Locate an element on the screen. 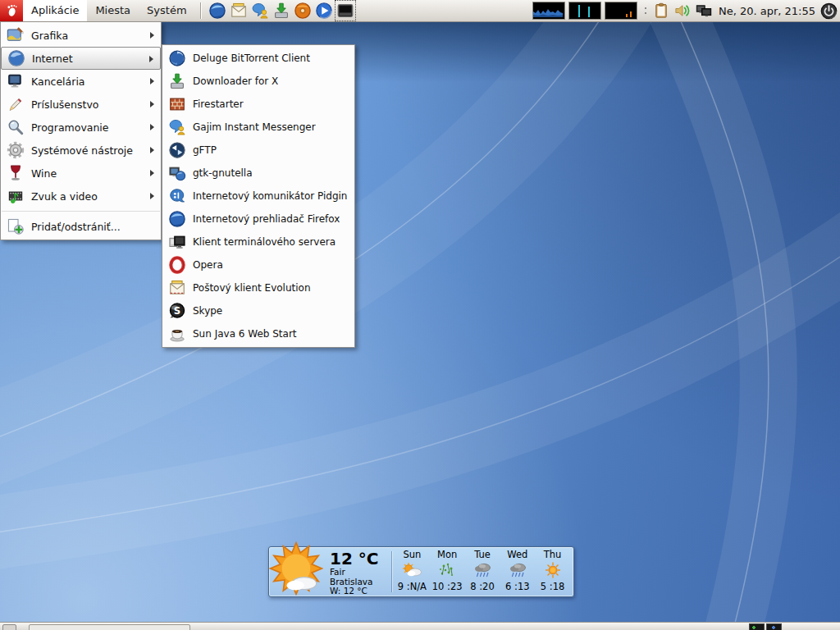 The width and height of the screenshot is (840, 630). apps-menu-item-zvuk-a-video: Zvuk a video is located at coordinates (80, 196).